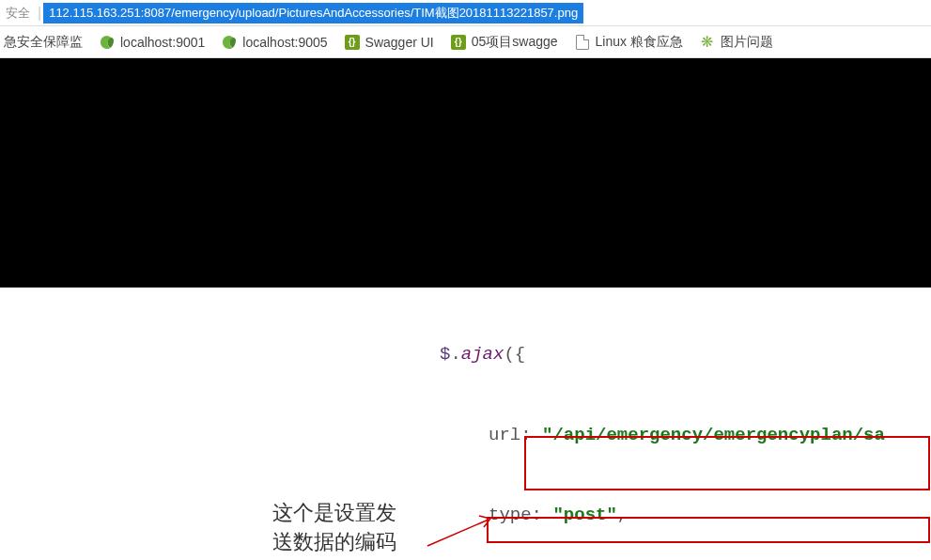  Describe the element at coordinates (466, 42) in the screenshot. I see `bookmarks-bar: 急安全保障监 localhost:9001 localhost:9005 {} …` at that location.